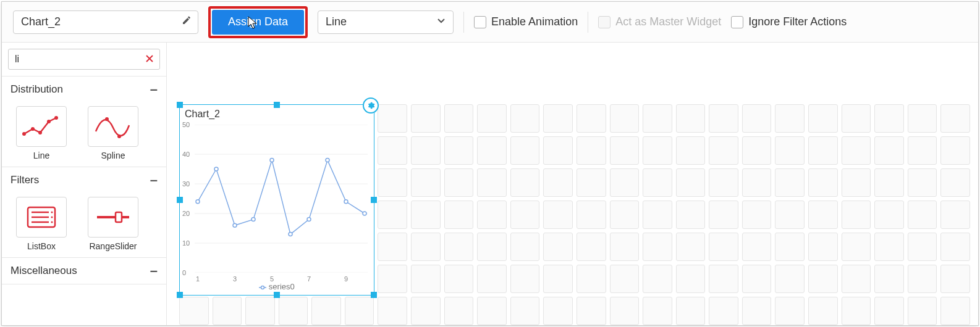 Image resolution: width=980 pixels, height=327 pixels. I want to click on category-header-filters: Filters –, so click(84, 180).